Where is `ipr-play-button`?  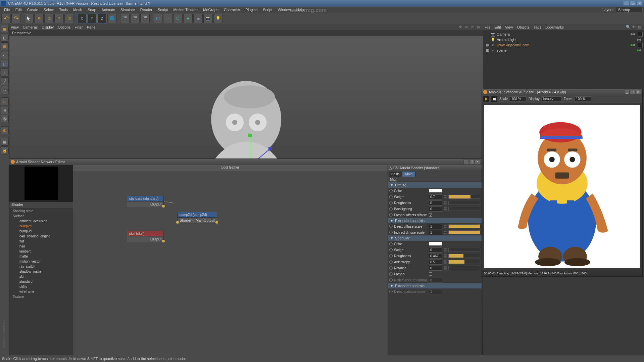 ipr-play-button is located at coordinates (486, 99).